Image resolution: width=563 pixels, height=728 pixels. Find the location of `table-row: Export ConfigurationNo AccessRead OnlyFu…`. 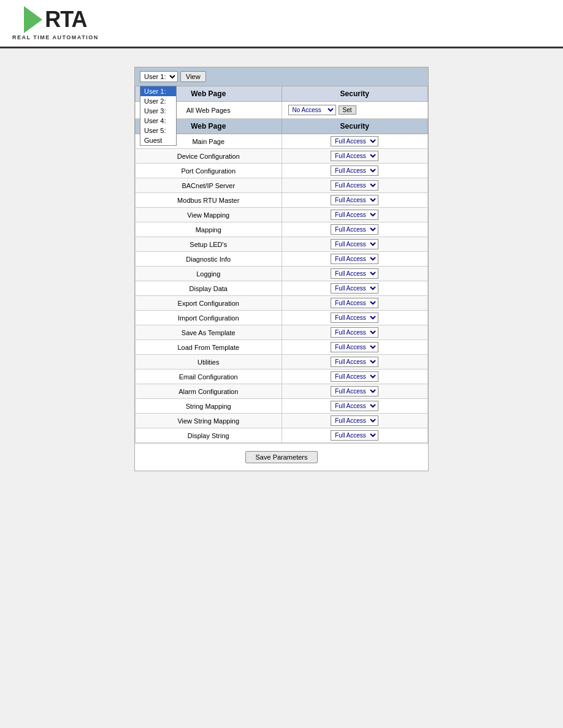

table-row: Export ConfigurationNo AccessRead OnlyFu… is located at coordinates (282, 303).